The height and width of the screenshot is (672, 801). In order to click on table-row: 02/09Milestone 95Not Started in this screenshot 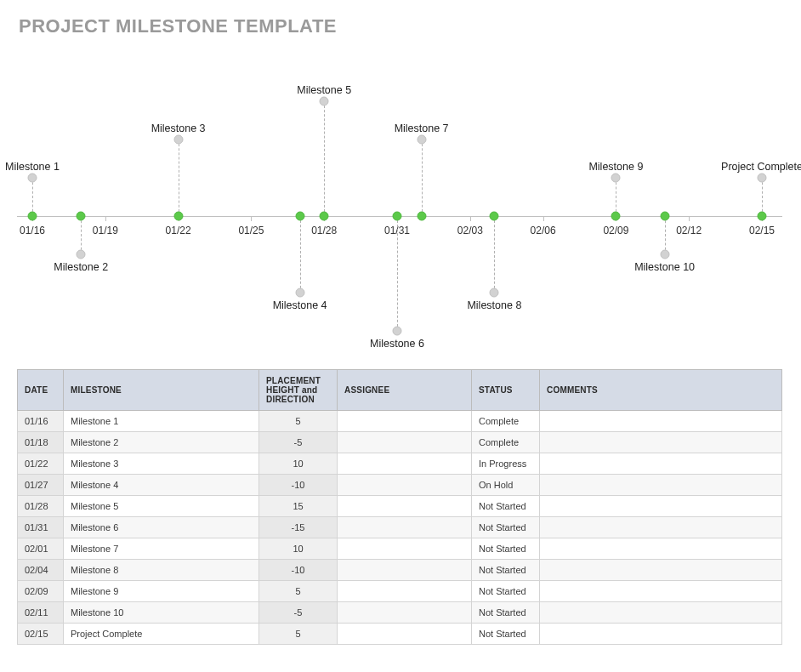, I will do `click(400, 592)`.